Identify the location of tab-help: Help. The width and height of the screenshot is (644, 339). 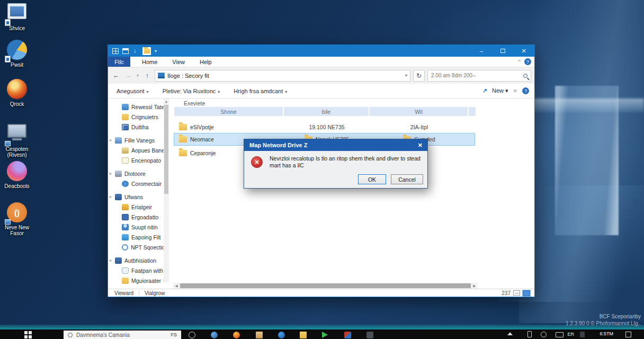
(205, 61).